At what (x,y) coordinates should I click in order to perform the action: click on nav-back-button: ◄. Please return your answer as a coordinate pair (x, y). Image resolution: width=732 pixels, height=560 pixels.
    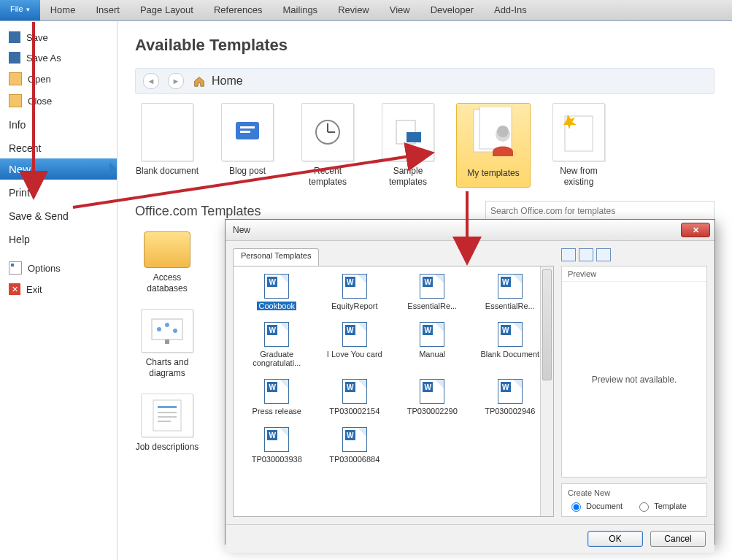
    Looking at the image, I should click on (151, 81).